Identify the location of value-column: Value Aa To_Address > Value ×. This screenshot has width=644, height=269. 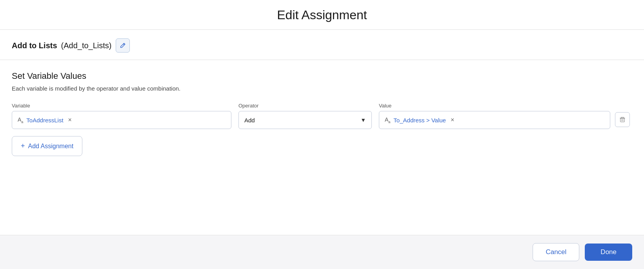
(495, 116).